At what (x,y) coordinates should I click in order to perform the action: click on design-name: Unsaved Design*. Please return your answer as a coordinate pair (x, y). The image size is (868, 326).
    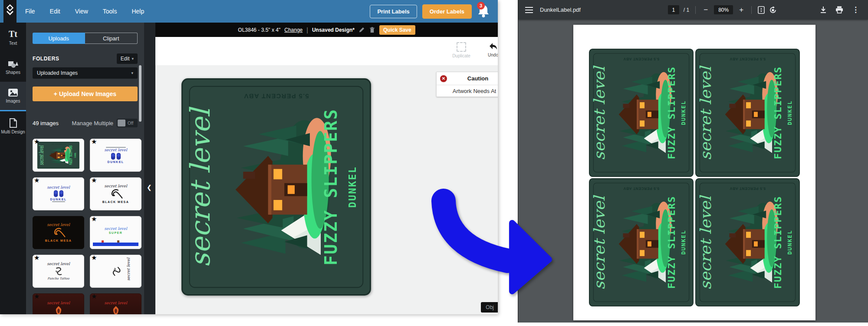
    Looking at the image, I should click on (333, 30).